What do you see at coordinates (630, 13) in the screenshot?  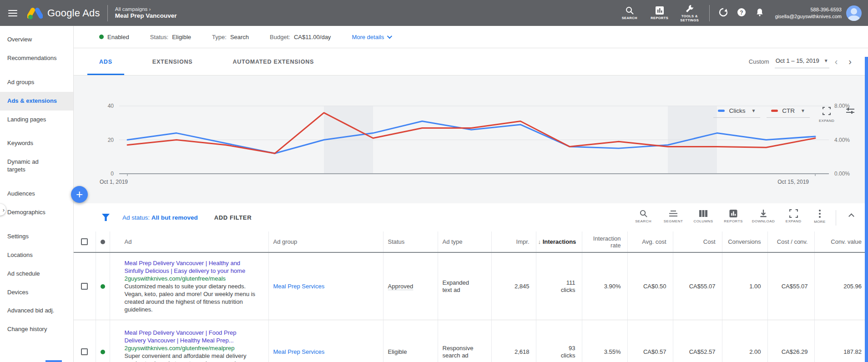 I see `search-button: SEARCH` at bounding box center [630, 13].